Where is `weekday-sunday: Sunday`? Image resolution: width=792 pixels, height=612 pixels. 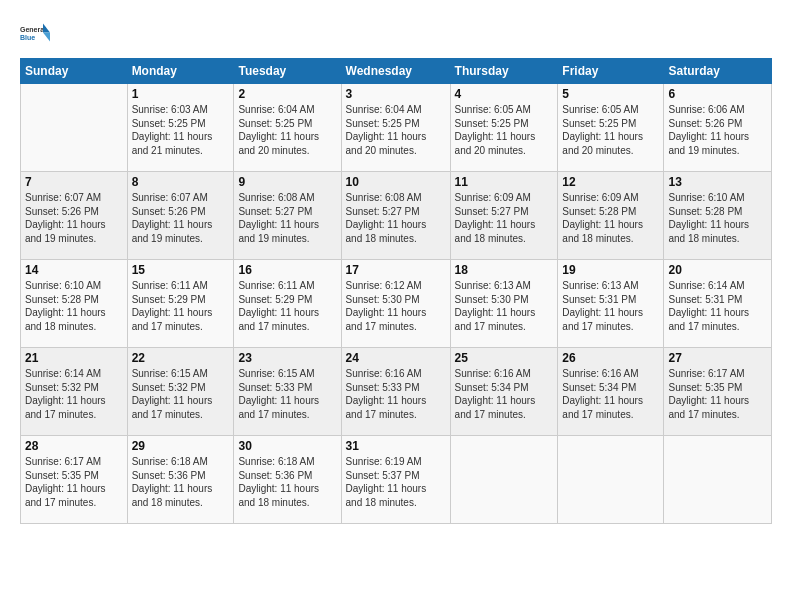 weekday-sunday: Sunday is located at coordinates (74, 72).